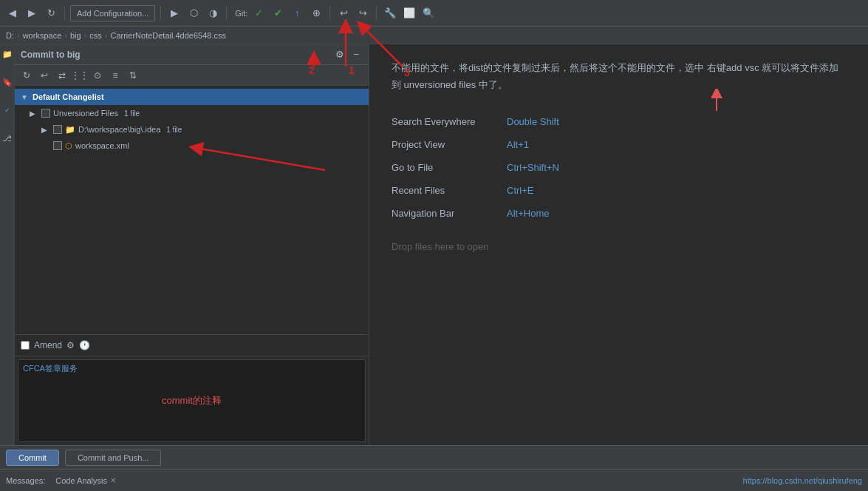 This screenshot has height=491, width=868. What do you see at coordinates (363, 13) in the screenshot?
I see `redo-btn: ↪` at bounding box center [363, 13].